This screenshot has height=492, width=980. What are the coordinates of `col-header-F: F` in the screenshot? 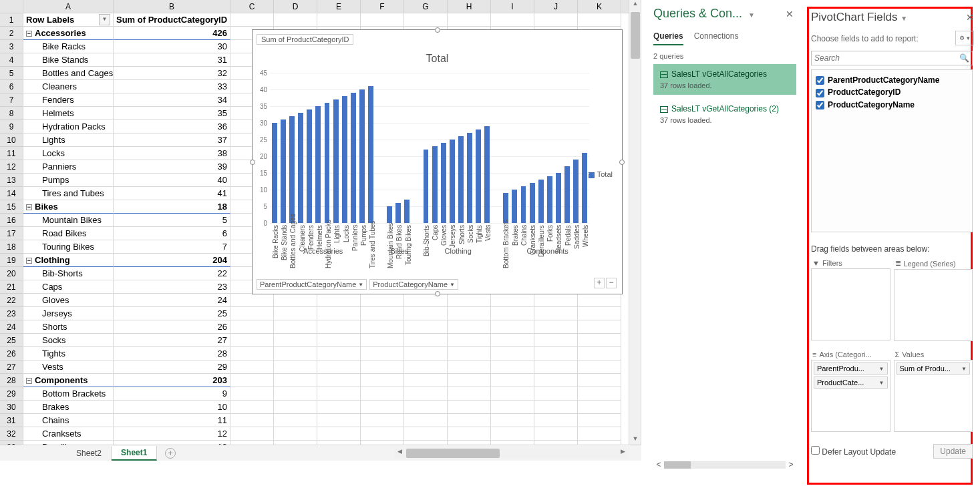 It's located at (382, 7).